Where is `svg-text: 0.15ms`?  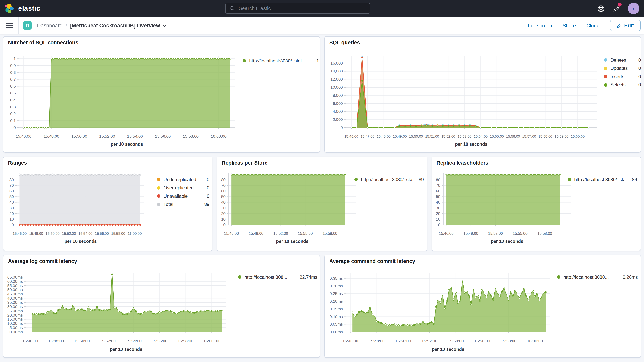 svg-text: 0.15ms is located at coordinates (336, 309).